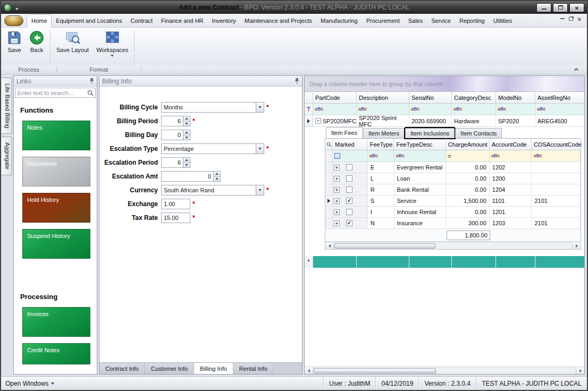 Image resolution: width=588 pixels, height=391 pixels. What do you see at coordinates (453, 245) in the screenshot?
I see `detail-horizontal-scrollbar` at bounding box center [453, 245].